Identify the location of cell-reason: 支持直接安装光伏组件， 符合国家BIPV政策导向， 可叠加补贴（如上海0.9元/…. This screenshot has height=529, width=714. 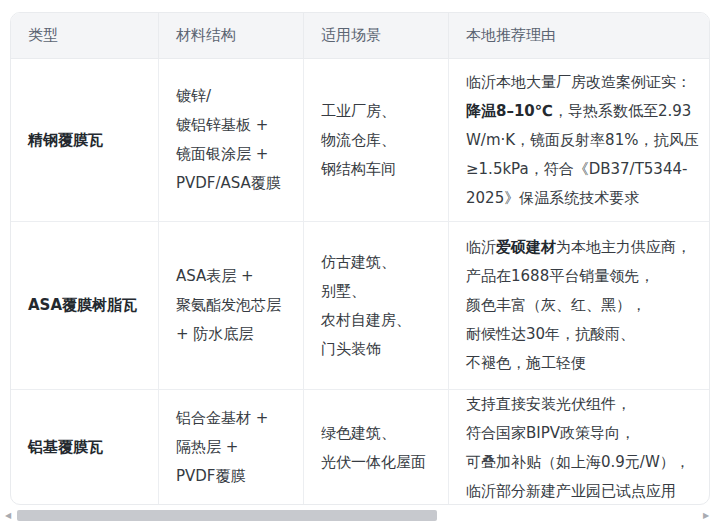
(579, 448).